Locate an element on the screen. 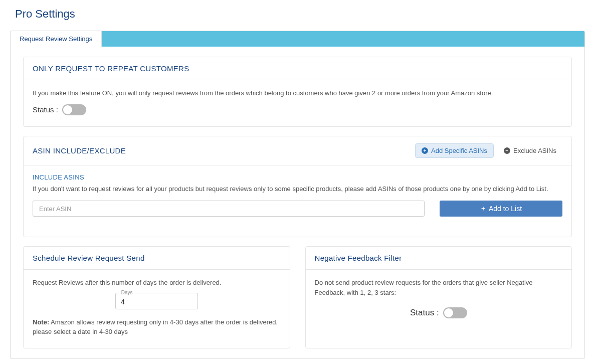  tab-request-review: Request Review Settings is located at coordinates (56, 39).